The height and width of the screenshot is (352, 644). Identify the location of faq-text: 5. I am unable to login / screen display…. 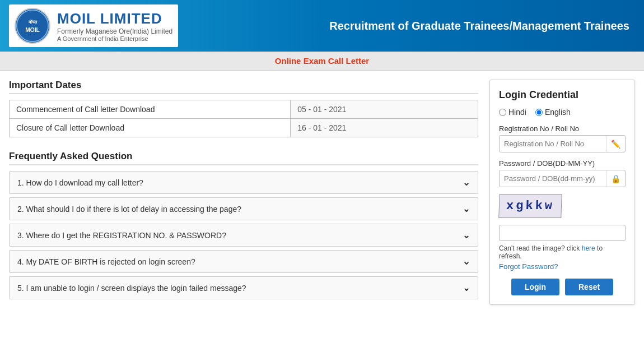
(132, 288).